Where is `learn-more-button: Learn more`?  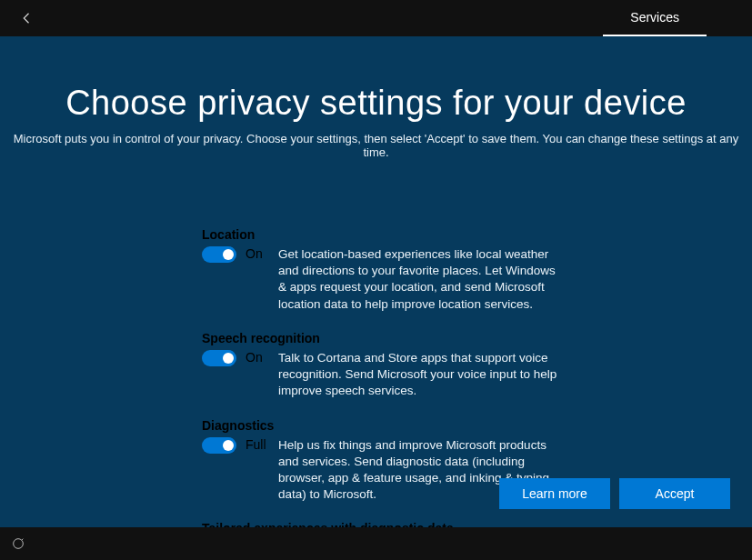 learn-more-button: Learn more is located at coordinates (555, 494).